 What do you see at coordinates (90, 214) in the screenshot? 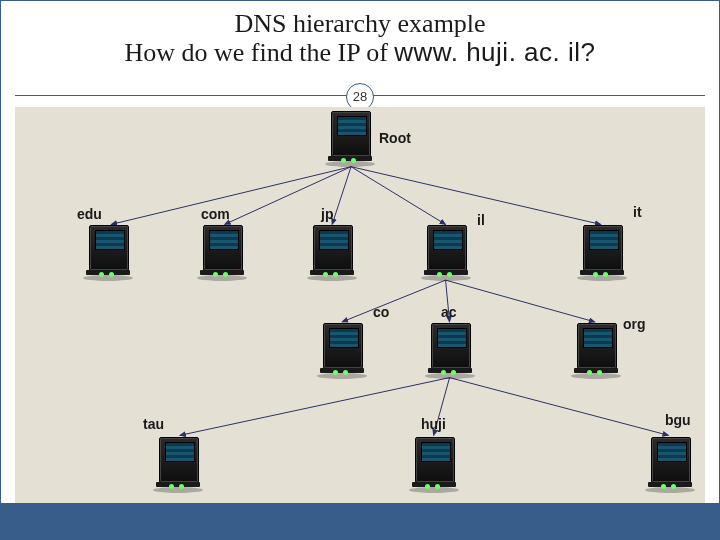
I see `label-edu: edu` at bounding box center [90, 214].